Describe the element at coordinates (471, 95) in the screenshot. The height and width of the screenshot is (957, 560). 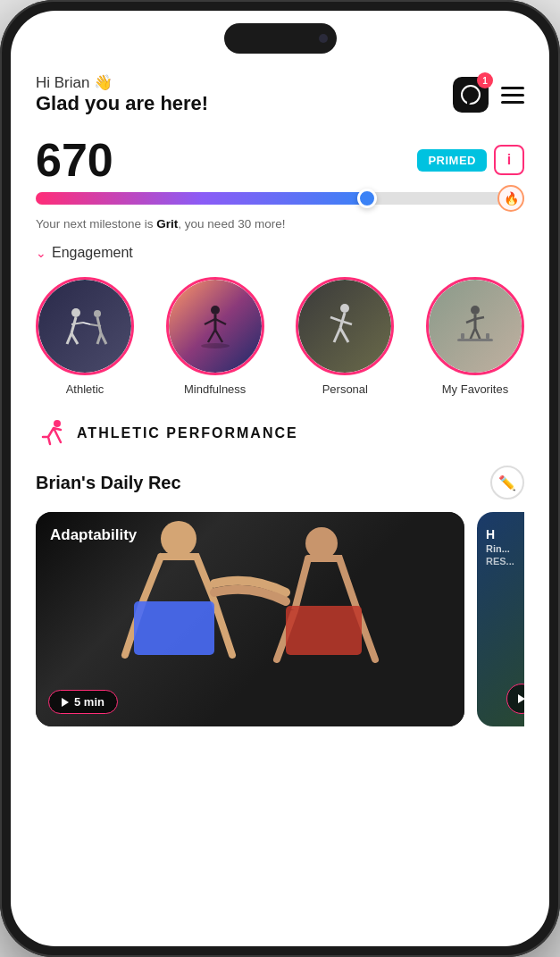
I see `chat-icon` at that location.